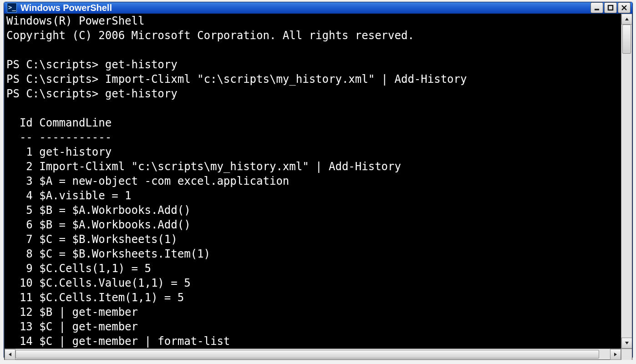  What do you see at coordinates (624, 8) in the screenshot?
I see `close-button` at bounding box center [624, 8].